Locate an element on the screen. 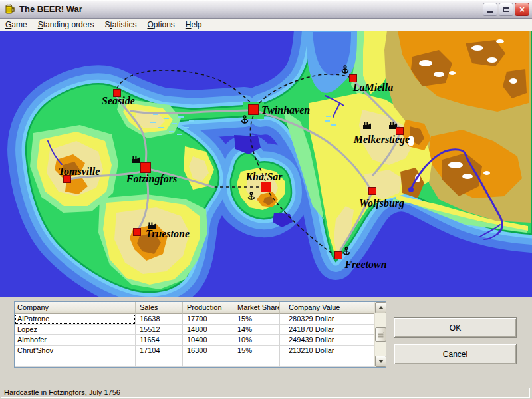 Image resolution: width=532 pixels, height=399 pixels. scroll-down-button is located at coordinates (380, 362).